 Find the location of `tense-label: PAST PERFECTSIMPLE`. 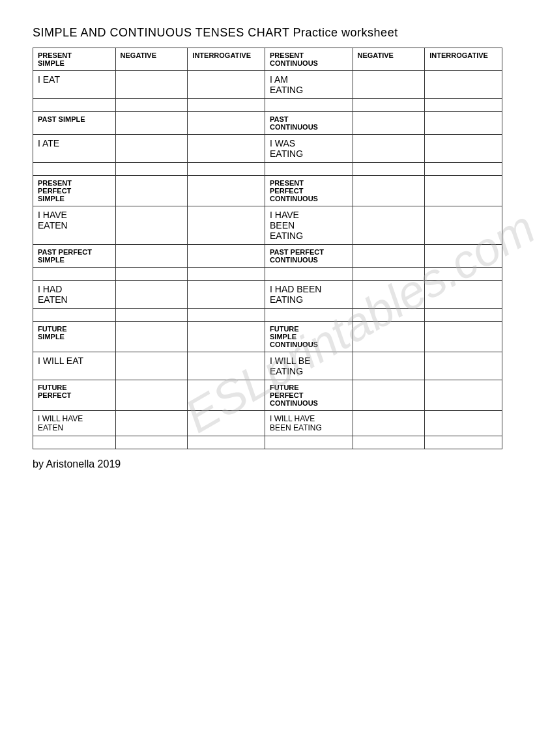

tense-label: PAST PERFECTSIMPLE is located at coordinates (74, 257).